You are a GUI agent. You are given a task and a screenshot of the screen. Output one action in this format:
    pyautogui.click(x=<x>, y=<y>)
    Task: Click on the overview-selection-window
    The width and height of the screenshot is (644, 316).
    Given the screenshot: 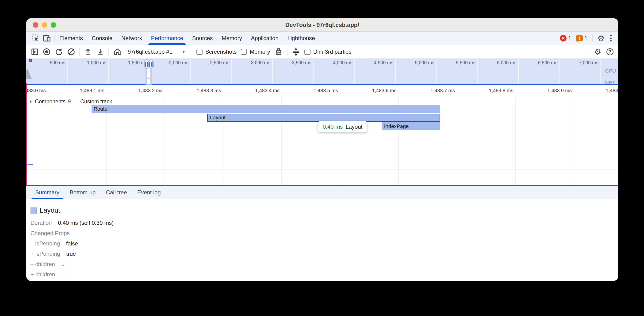 What is the action you would take?
    pyautogui.click(x=148, y=76)
    